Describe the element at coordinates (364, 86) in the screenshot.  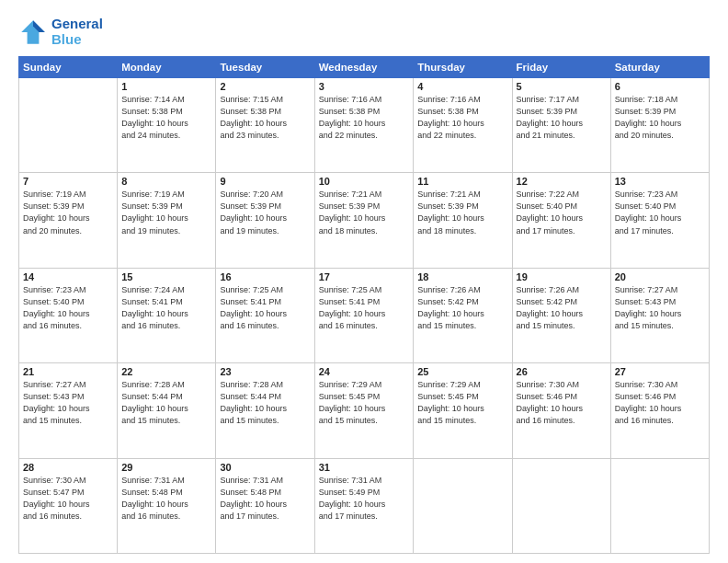
I see `day-number: 3` at that location.